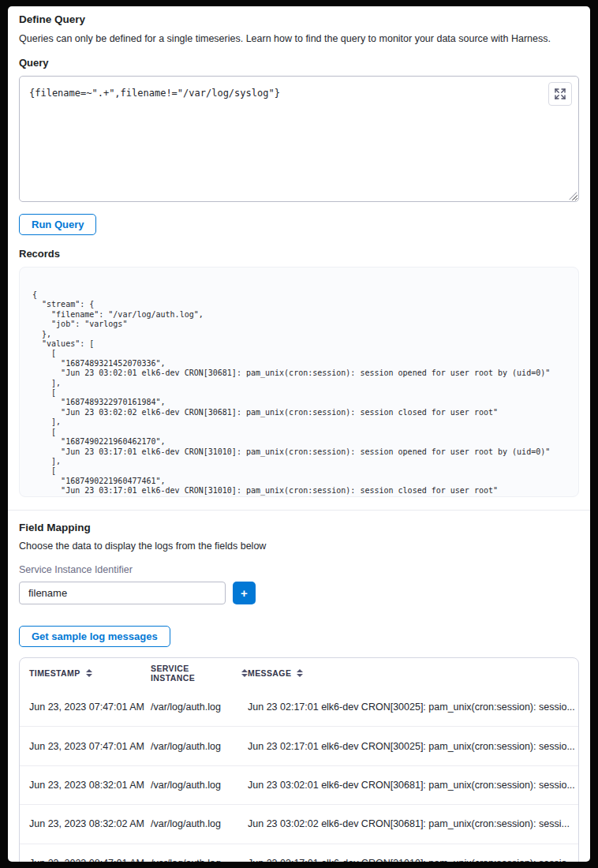 The width and height of the screenshot is (598, 868). I want to click on cell-timestamp: Jun 23, 2023 08:47:01 AM, so click(90, 860).